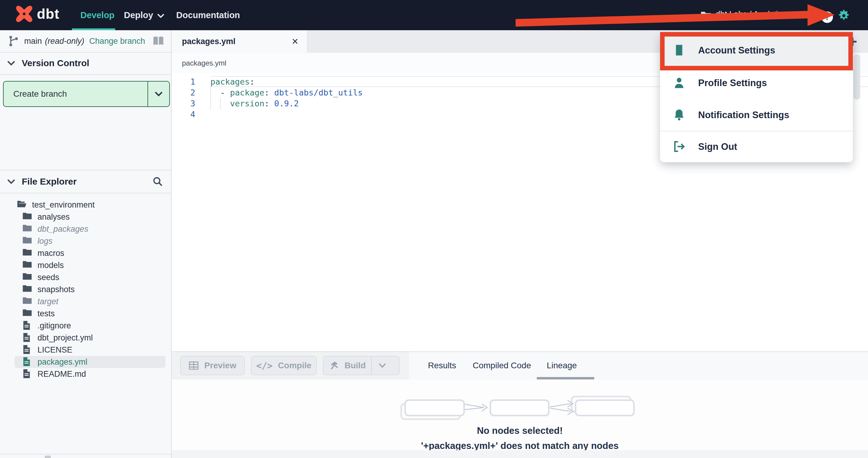 This screenshot has height=458, width=868. Describe the element at coordinates (265, 366) in the screenshot. I see `code-icon: </>` at that location.